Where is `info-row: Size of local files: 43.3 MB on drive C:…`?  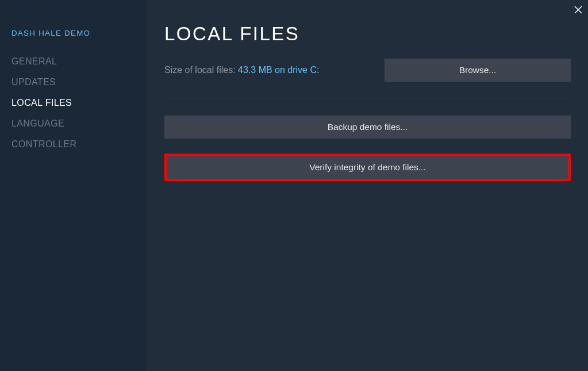 info-row: Size of local files: 43.3 MB on drive C:… is located at coordinates (368, 70).